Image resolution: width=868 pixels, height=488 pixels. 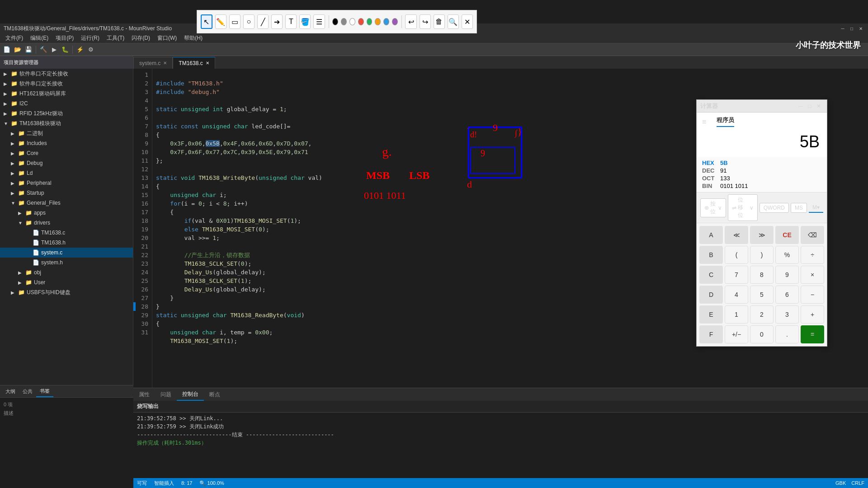 I want to click on calc-btn-7: 7, so click(x=736, y=275).